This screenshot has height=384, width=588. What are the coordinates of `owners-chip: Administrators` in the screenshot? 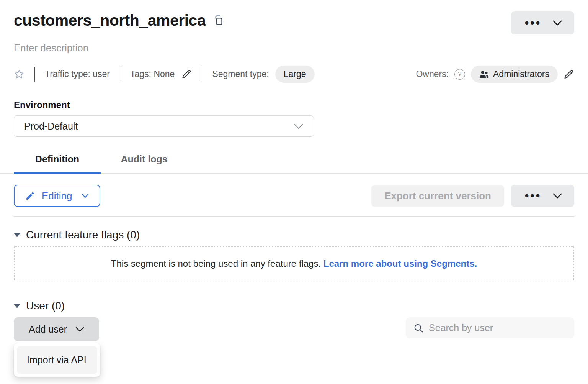 It's located at (514, 74).